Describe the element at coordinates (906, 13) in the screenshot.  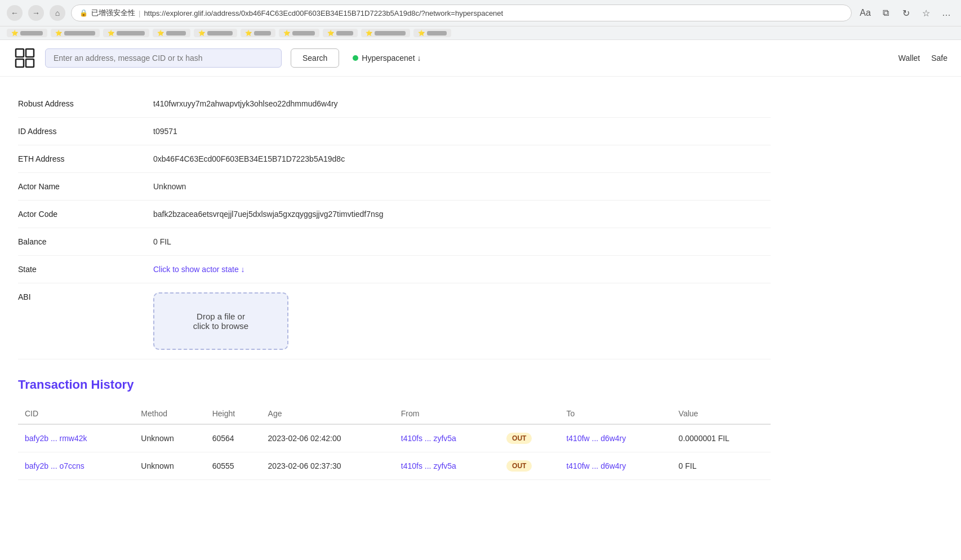
I see `browser-action-buttons: Aa ⧉ ↻ ☆ …` at that location.